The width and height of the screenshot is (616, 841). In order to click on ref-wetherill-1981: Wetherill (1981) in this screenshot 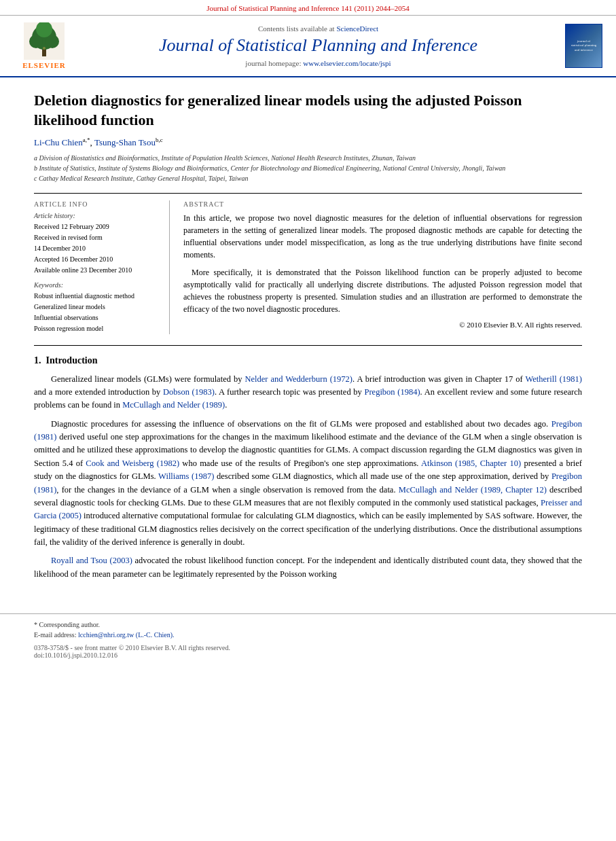, I will do `click(554, 379)`.